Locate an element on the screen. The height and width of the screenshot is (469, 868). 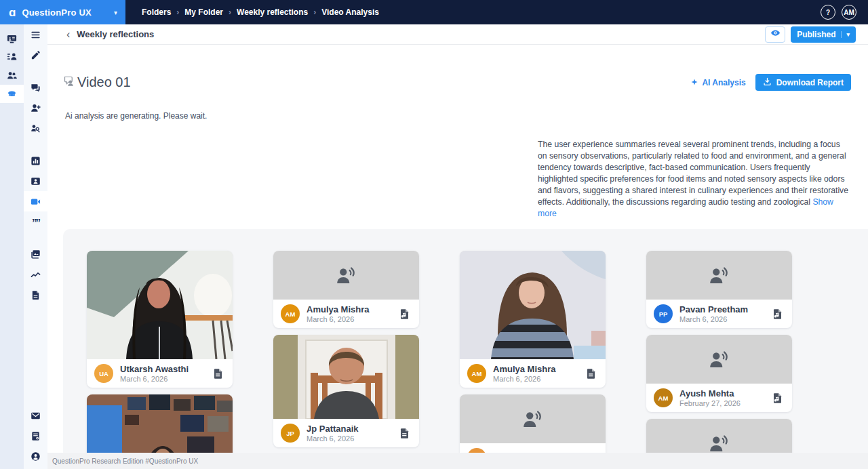
org-chart-icon is located at coordinates (12, 57).